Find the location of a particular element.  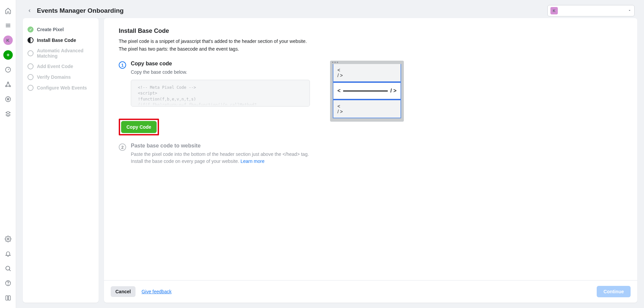

back-button is located at coordinates (30, 11).